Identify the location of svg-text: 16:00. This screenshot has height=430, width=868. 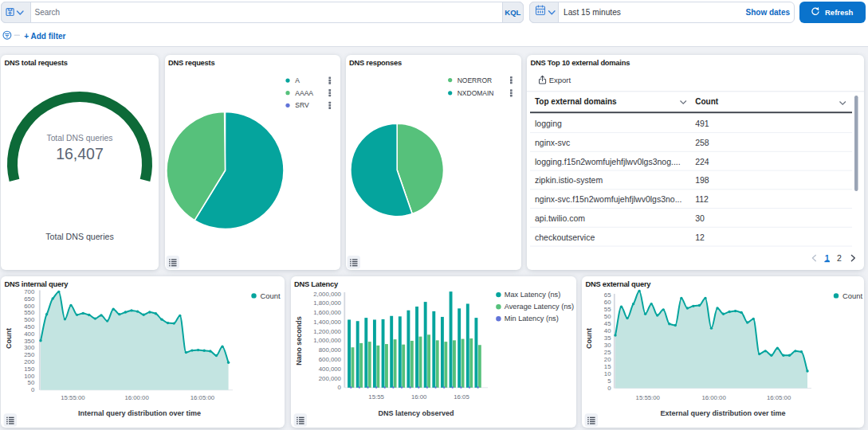
(418, 397).